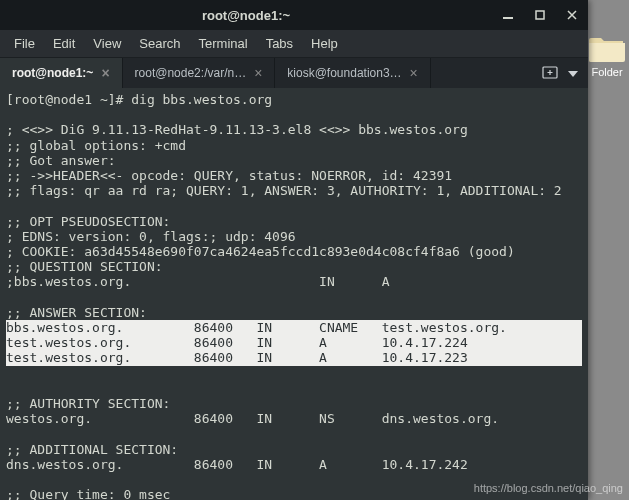 This screenshot has height=500, width=629. I want to click on tabs-dropdown-icon, so click(573, 73).